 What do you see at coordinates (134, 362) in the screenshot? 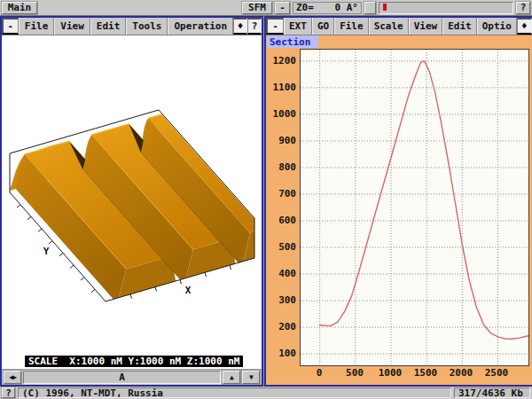
I see `scale-bar: SCALE X:1000 nM Y:1000 nM Z:1000 nM` at bounding box center [134, 362].